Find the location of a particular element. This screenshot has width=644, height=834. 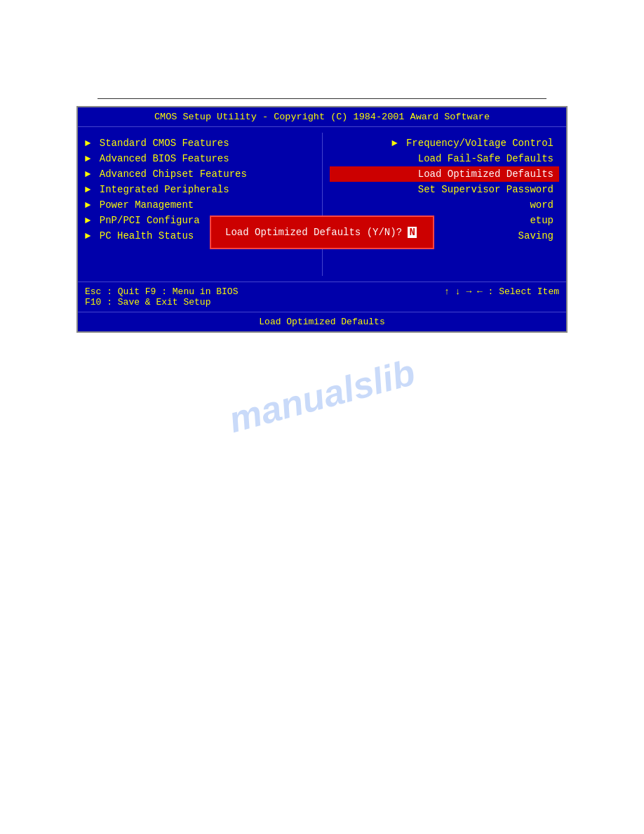

menu-item-label: word is located at coordinates (542, 205).